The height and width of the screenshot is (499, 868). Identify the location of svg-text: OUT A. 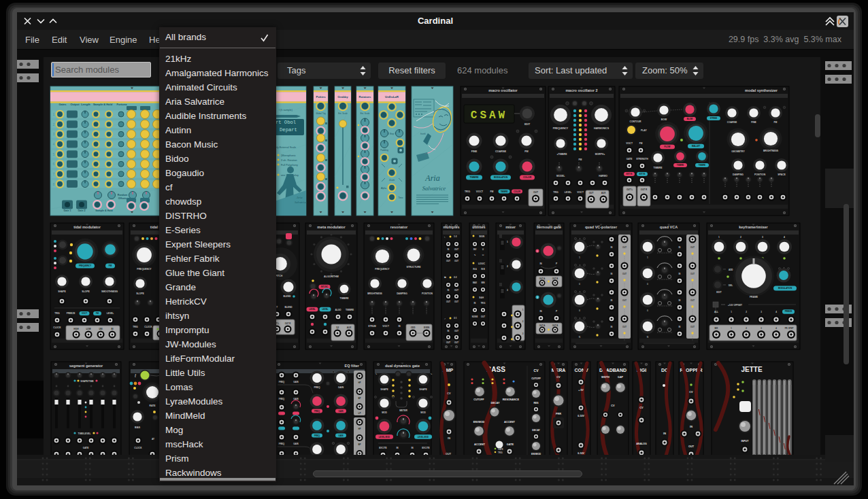
(543, 279).